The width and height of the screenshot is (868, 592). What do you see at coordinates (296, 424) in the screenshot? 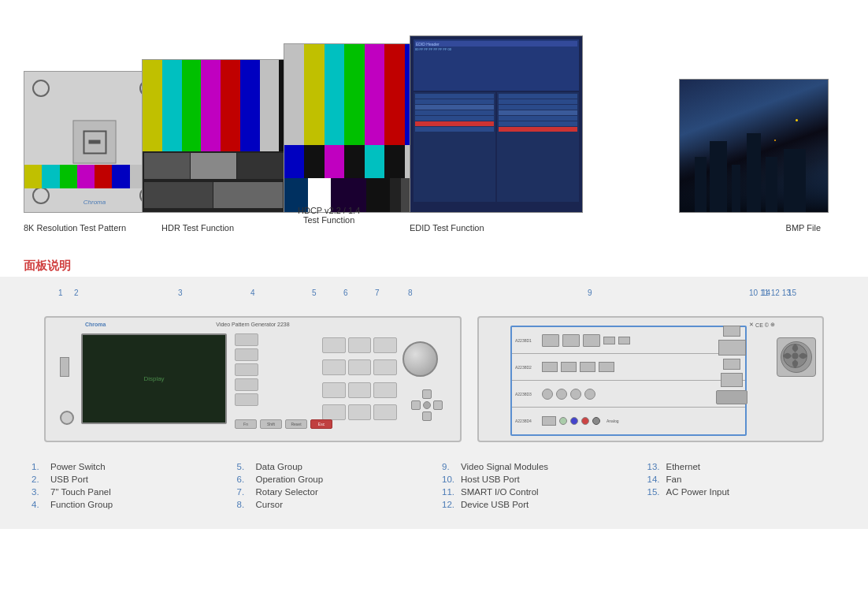
I see `reset-btn: Reset` at bounding box center [296, 424].